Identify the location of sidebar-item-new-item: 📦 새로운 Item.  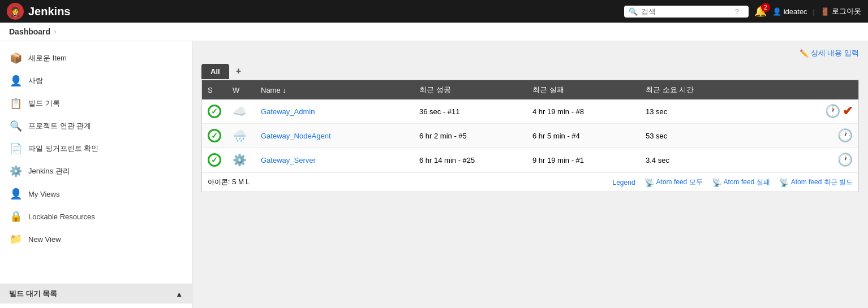
(96, 58).